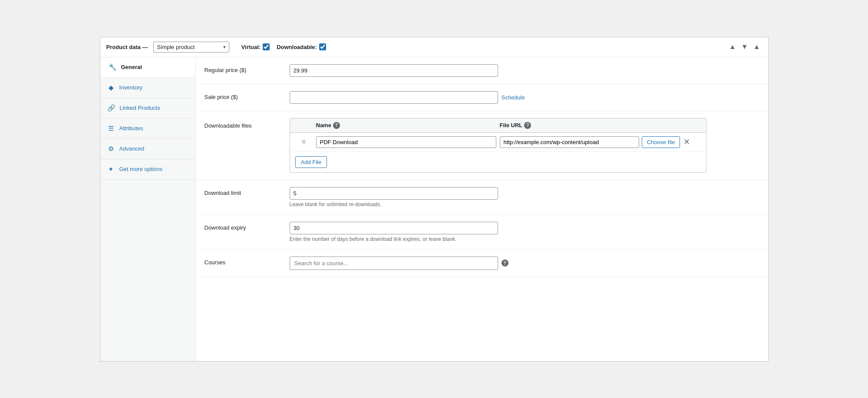 This screenshot has height=398, width=868. What do you see at coordinates (111, 108) in the screenshot?
I see `link-icon: 🔗` at bounding box center [111, 108].